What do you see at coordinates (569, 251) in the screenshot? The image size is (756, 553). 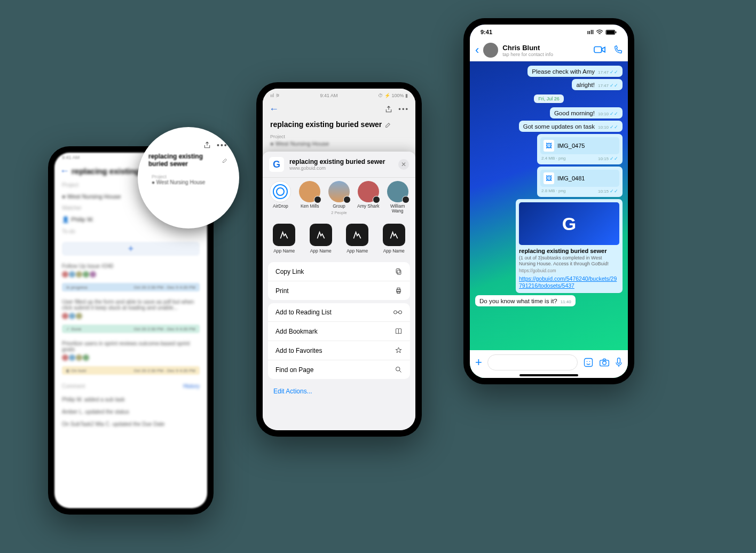 I see `link-title: replacing existing buried sewer` at bounding box center [569, 251].